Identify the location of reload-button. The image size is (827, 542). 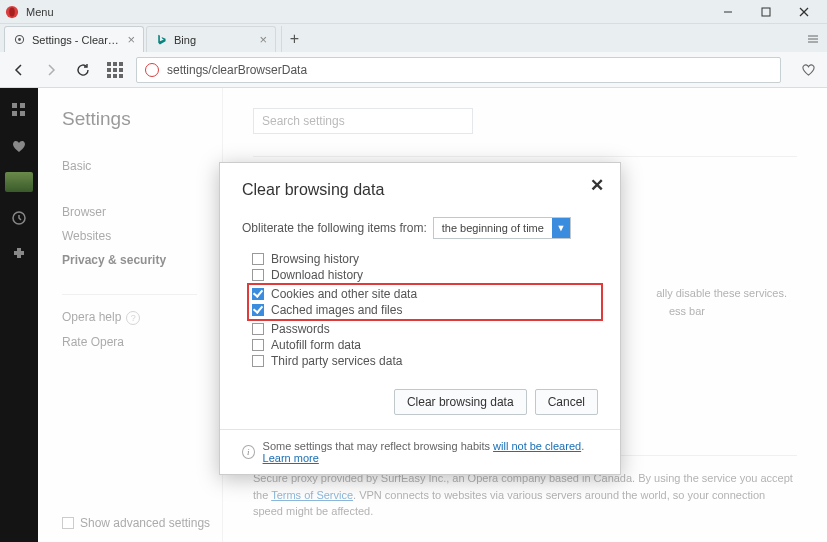
(83, 70).